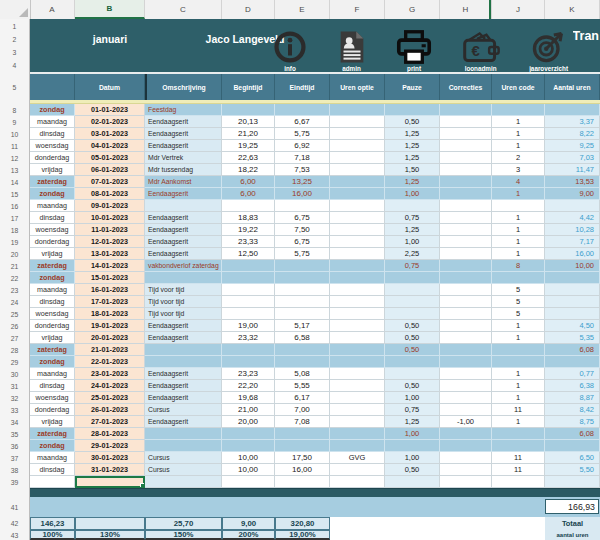 The image size is (600, 540). I want to click on cell-date: 23-01-2023, so click(110, 374).